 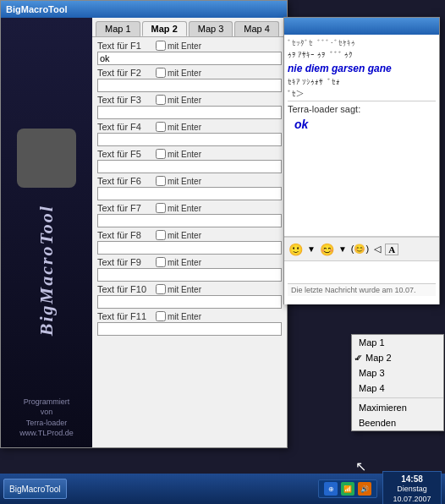 What do you see at coordinates (125, 154) in the screenshot?
I see `field-label-f5: Text für F5` at bounding box center [125, 154].